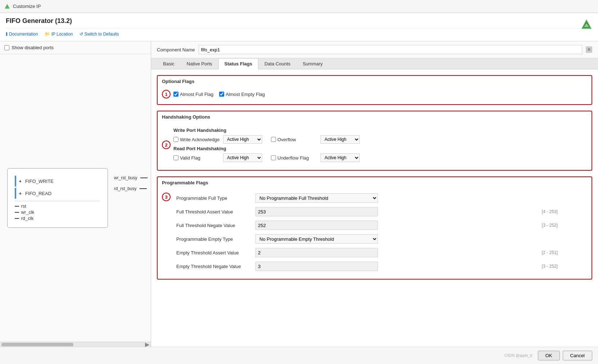 This screenshot has width=598, height=364. Describe the element at coordinates (197, 158) in the screenshot. I see `valid-flag-item: Valid Flag` at that location.